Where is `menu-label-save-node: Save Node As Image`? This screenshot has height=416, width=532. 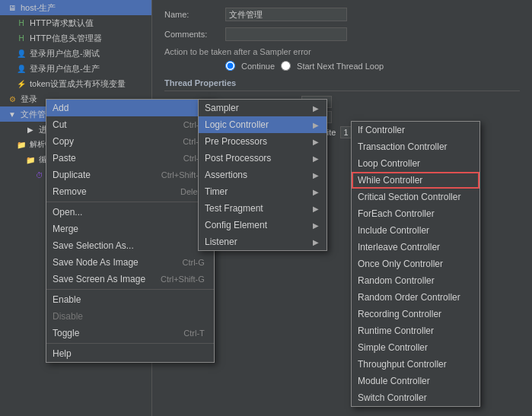 menu-label-save-node: Save Node As Image is located at coordinates (96, 262).